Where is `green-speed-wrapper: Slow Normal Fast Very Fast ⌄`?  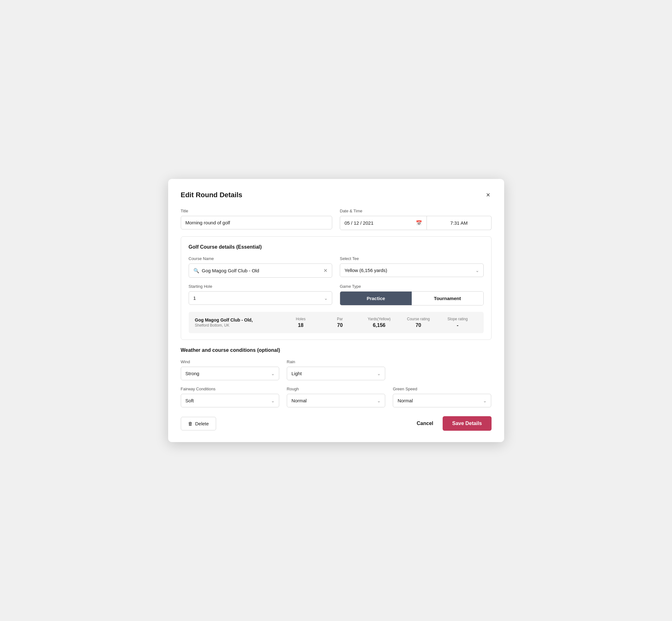
green-speed-wrapper: Slow Normal Fast Very Fast ⌄ is located at coordinates (442, 401).